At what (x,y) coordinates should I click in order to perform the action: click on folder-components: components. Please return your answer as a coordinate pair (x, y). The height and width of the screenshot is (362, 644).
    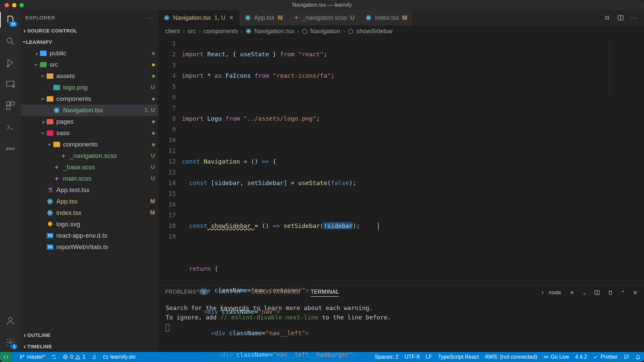
    Looking at the image, I should click on (90, 99).